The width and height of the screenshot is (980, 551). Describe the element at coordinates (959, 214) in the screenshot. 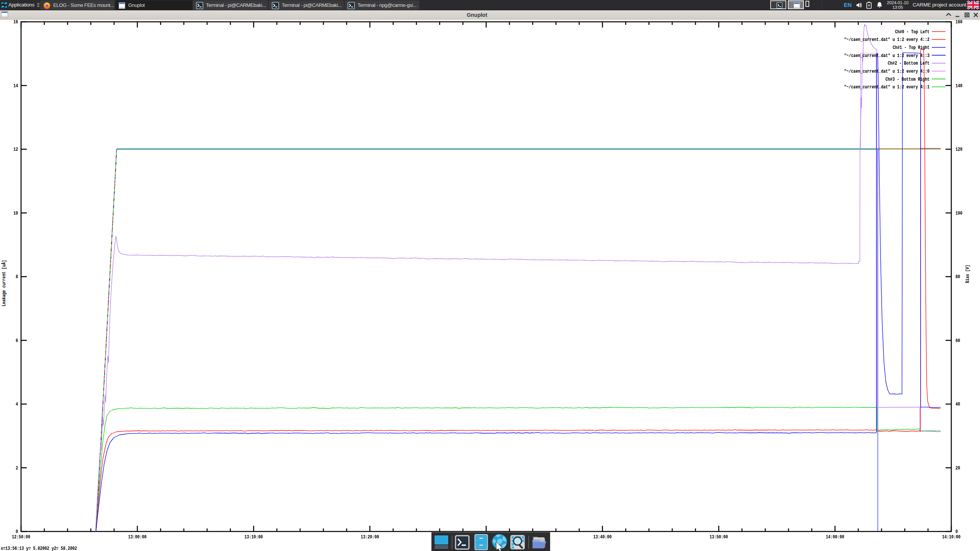

I see `svg-text: 100` at that location.